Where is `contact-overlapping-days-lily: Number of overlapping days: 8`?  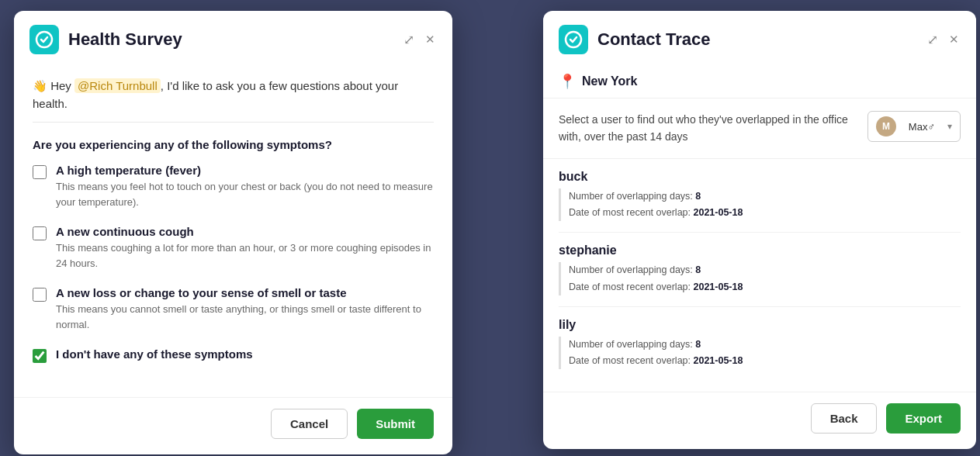
contact-overlapping-days-lily: Number of overlapping days: 8 is located at coordinates (765, 344).